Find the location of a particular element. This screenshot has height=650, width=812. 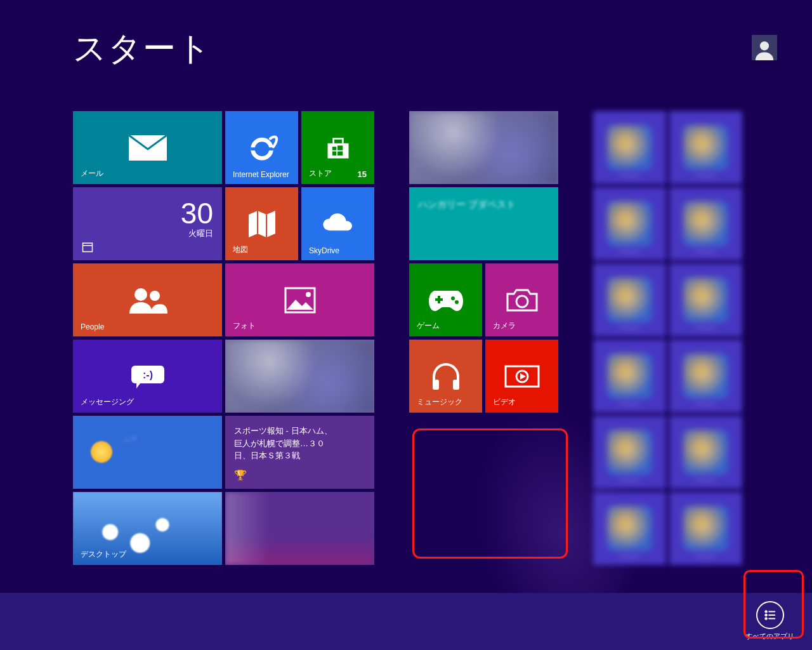

tile-group-3: ——— ——— ——— ——— ——— ——— ——— ——— ——— ——— … is located at coordinates (667, 338).